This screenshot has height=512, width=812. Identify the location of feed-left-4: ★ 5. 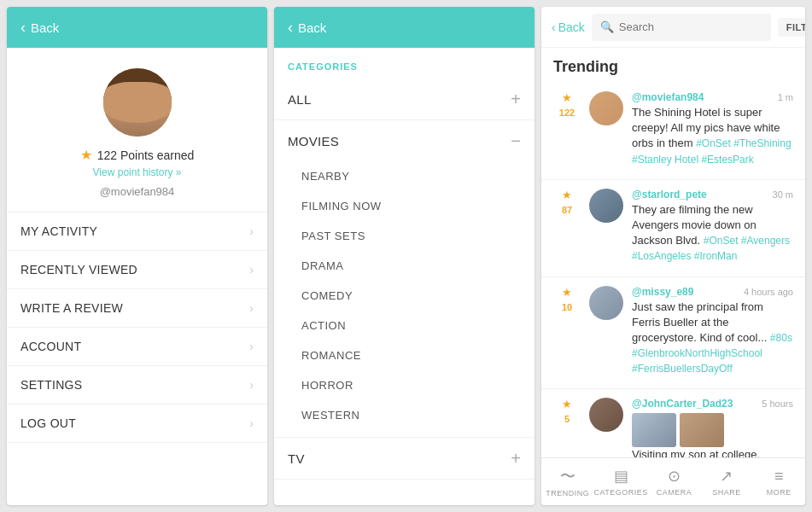
(567, 411).